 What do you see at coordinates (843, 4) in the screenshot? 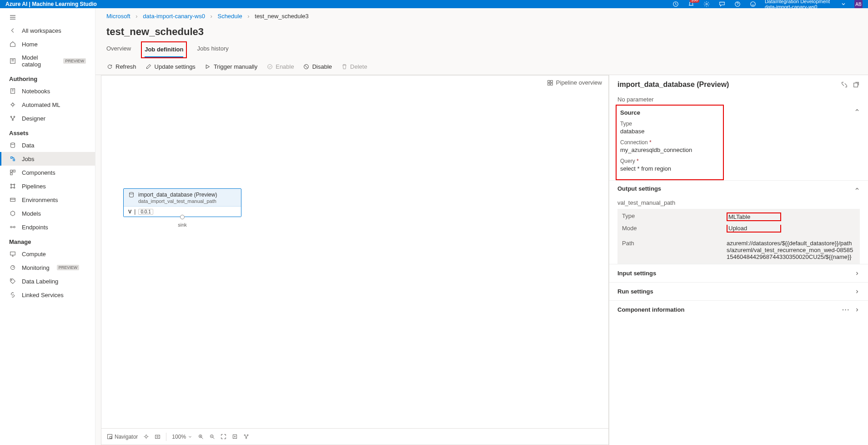
I see `chevron-down-icon` at bounding box center [843, 4].